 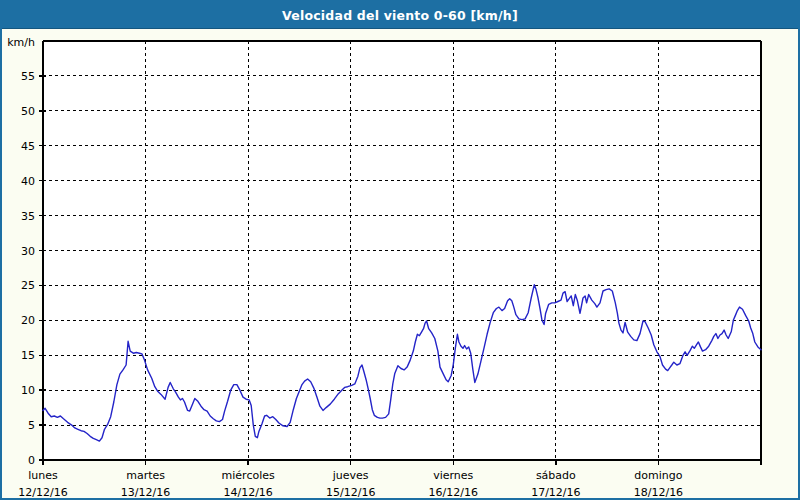 What do you see at coordinates (146, 476) in the screenshot?
I see `x-tick-day-label: martes` at bounding box center [146, 476].